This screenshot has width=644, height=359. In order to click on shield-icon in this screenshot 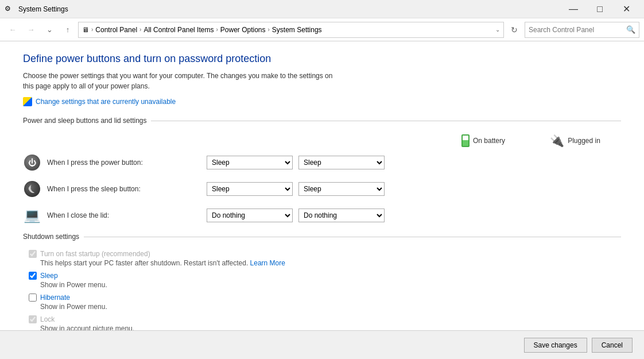, I will do `click(28, 102)`.